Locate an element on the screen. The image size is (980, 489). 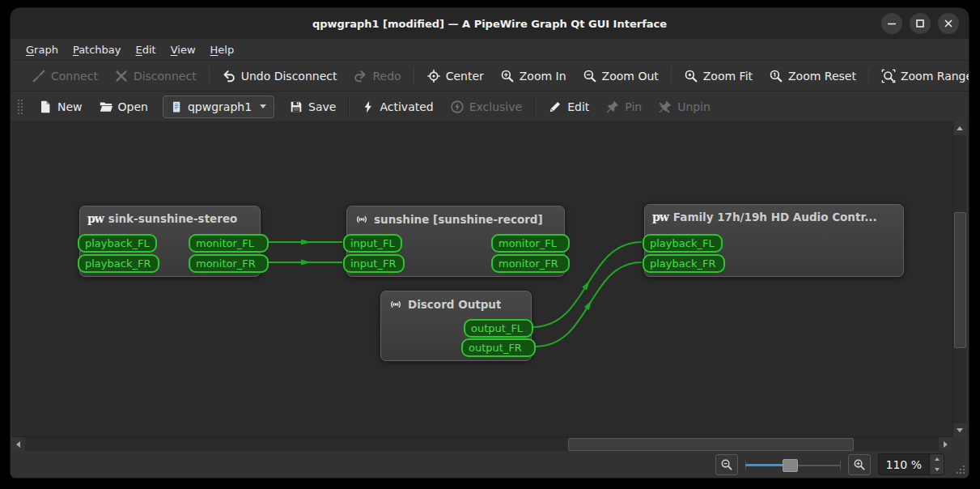
maximize-button is located at coordinates (920, 23).